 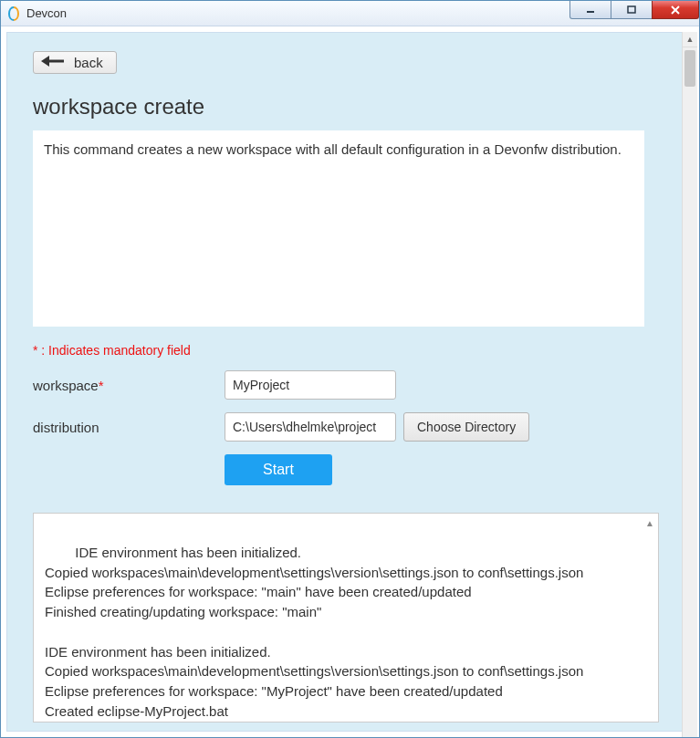 I want to click on back-label: back, so click(x=89, y=62).